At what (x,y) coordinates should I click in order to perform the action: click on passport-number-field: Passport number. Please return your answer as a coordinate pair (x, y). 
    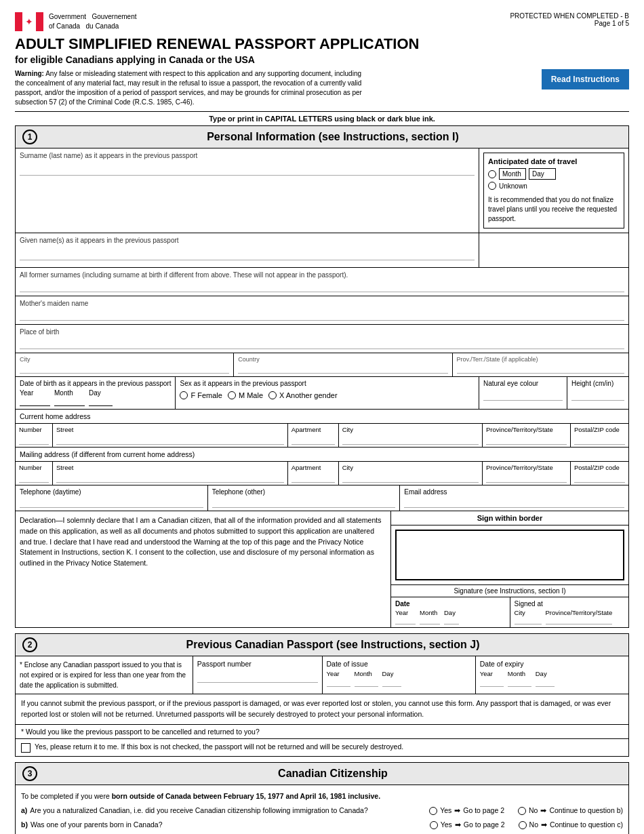
    Looking at the image, I should click on (258, 675).